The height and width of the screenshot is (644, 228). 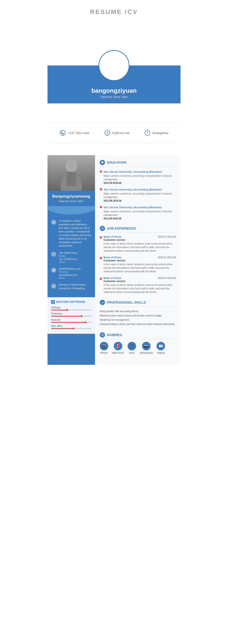 What do you see at coordinates (140, 247) in the screenshot?
I see `job-desc-1: In the cases of which clients' problems …` at bounding box center [140, 247].